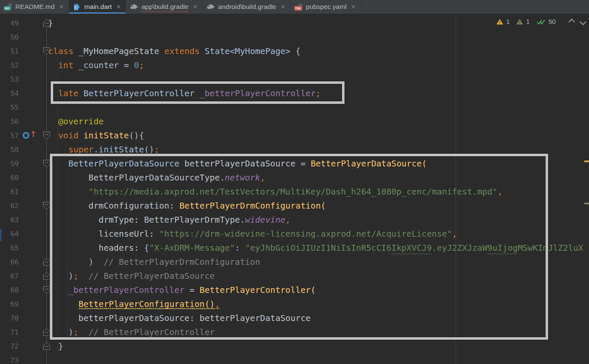 The height and width of the screenshot is (364, 589). Describe the element at coordinates (192, 248) in the screenshot. I see `code-segment: "X-AxDRM-Message"` at that location.